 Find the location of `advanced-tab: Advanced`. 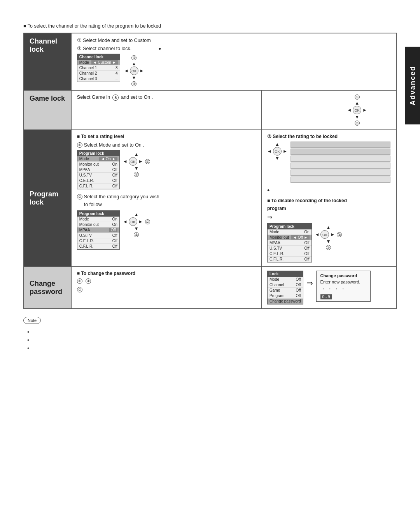

advanced-tab: Advanced is located at coordinates (413, 86).